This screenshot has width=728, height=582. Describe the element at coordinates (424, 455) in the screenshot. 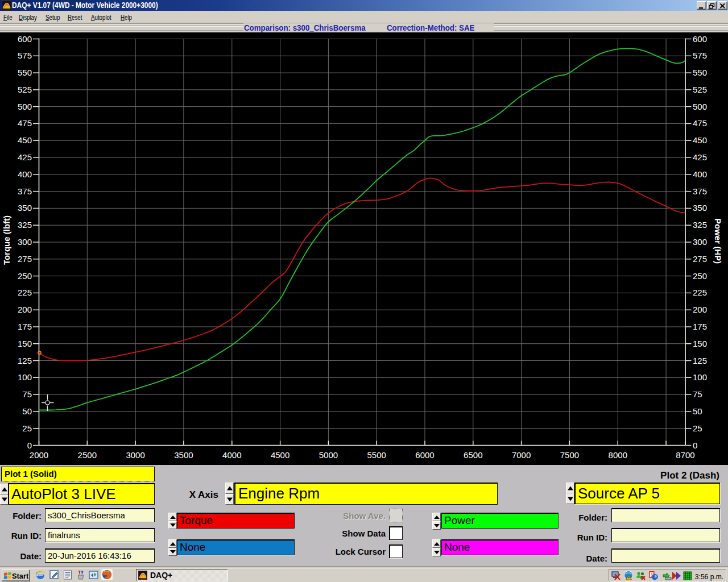

I see `svg-text: 6000` at that location.